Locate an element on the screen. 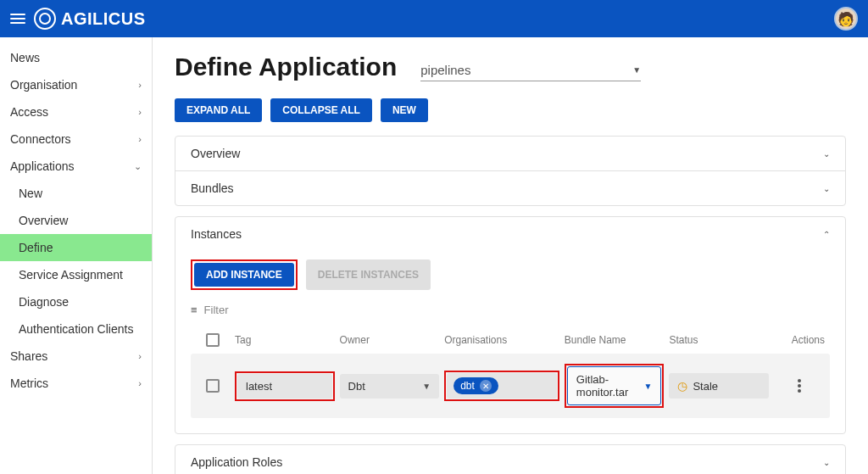 Image resolution: width=868 pixels, height=474 pixels. chevron-up-icon: ⌃ is located at coordinates (826, 234).